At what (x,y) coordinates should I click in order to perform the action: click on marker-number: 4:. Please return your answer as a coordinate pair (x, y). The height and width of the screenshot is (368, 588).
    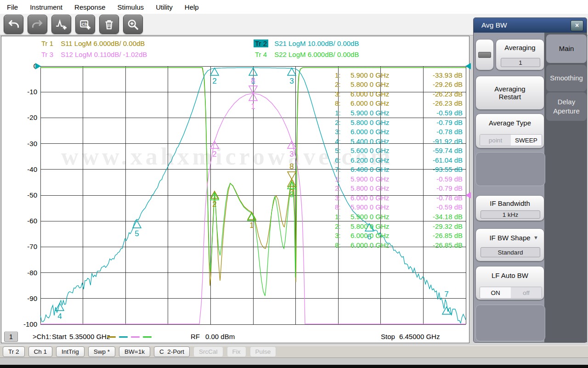
    Looking at the image, I should click on (343, 142).